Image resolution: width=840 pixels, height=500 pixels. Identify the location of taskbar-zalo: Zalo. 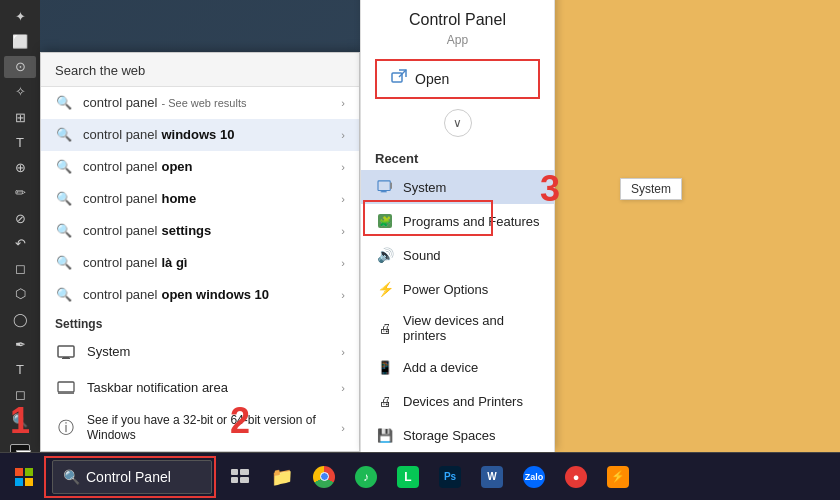
(534, 477).